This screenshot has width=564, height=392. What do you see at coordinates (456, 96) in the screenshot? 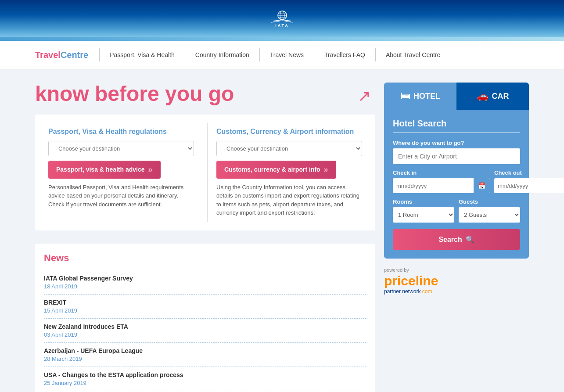
I see `widget-tabs: 🛏 HOTEL 🚗 CAR` at bounding box center [456, 96].